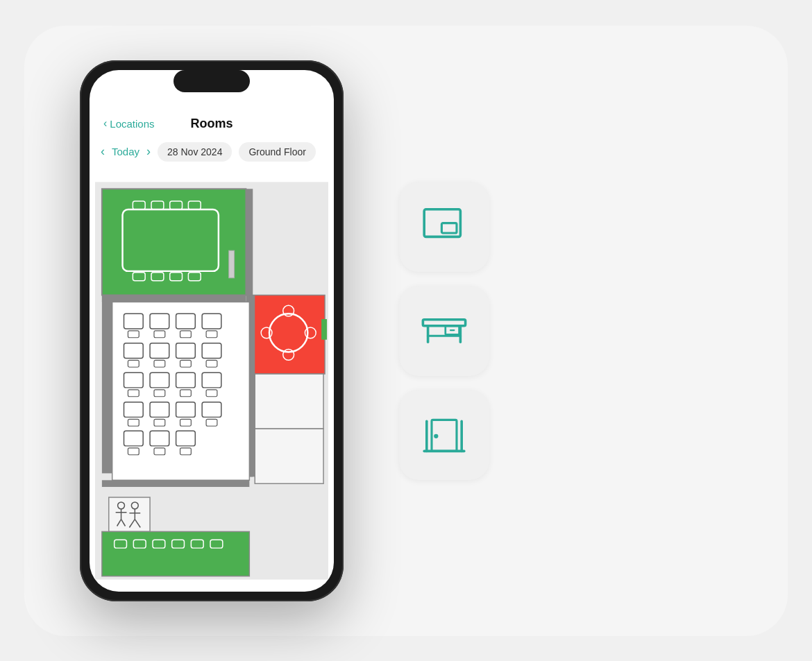 Image resolution: width=812 pixels, height=661 pixels. What do you see at coordinates (212, 152) in the screenshot?
I see `date-navigation: ‹ Today › 28 Nov 2024 Ground Floor` at bounding box center [212, 152].